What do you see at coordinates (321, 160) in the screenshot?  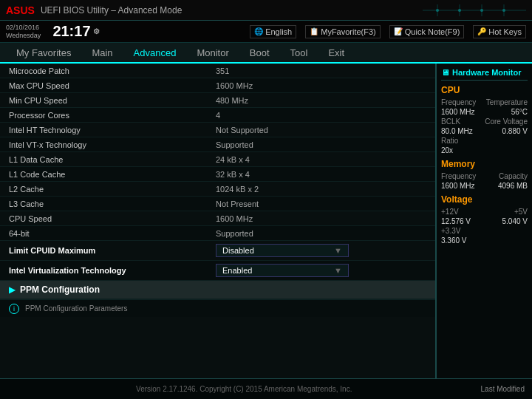 I see `row-value: 24 kB x 4` at bounding box center [321, 160].